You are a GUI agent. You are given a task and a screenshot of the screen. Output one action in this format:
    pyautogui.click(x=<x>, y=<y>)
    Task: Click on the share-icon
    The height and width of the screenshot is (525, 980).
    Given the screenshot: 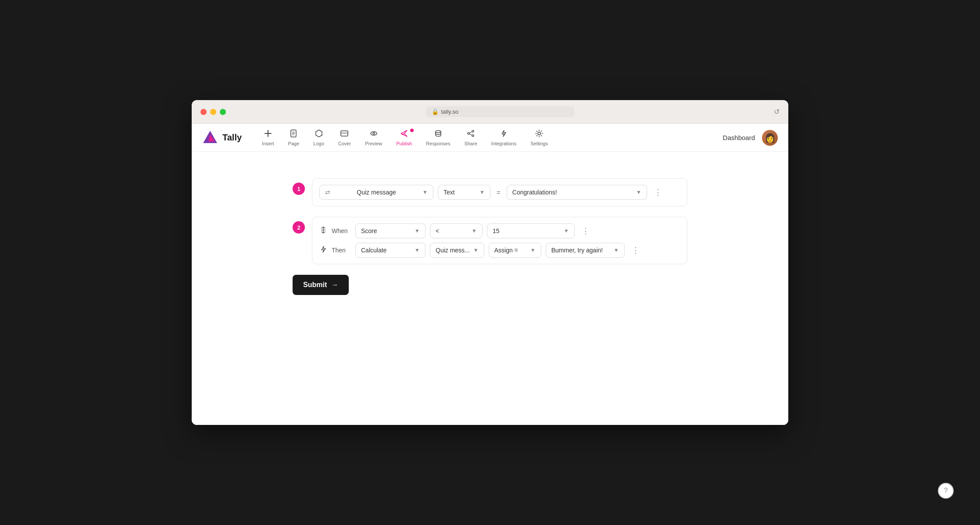 What is the action you would take?
    pyautogui.click(x=471, y=134)
    